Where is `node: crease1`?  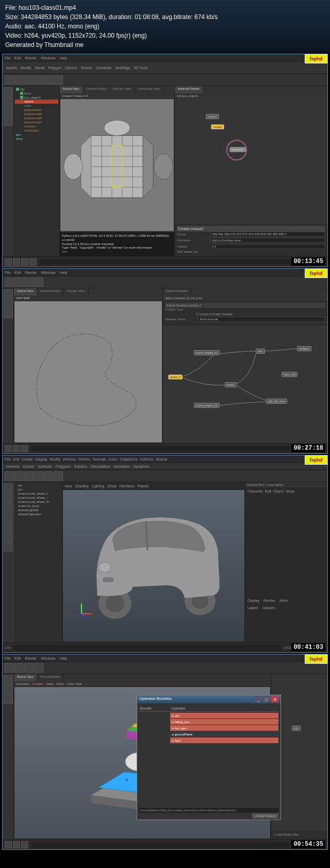
node: crease1 is located at coordinates (212, 117).